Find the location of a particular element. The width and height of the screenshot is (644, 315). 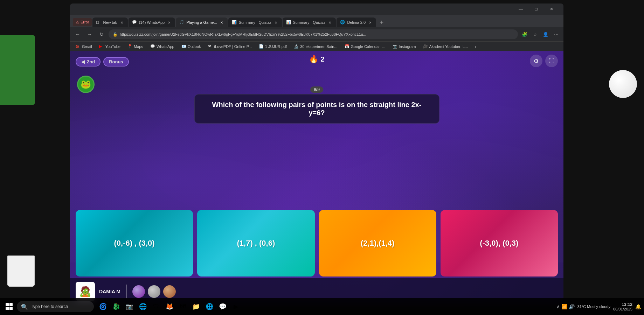

time-display: 13:12 is located at coordinates (623, 304).